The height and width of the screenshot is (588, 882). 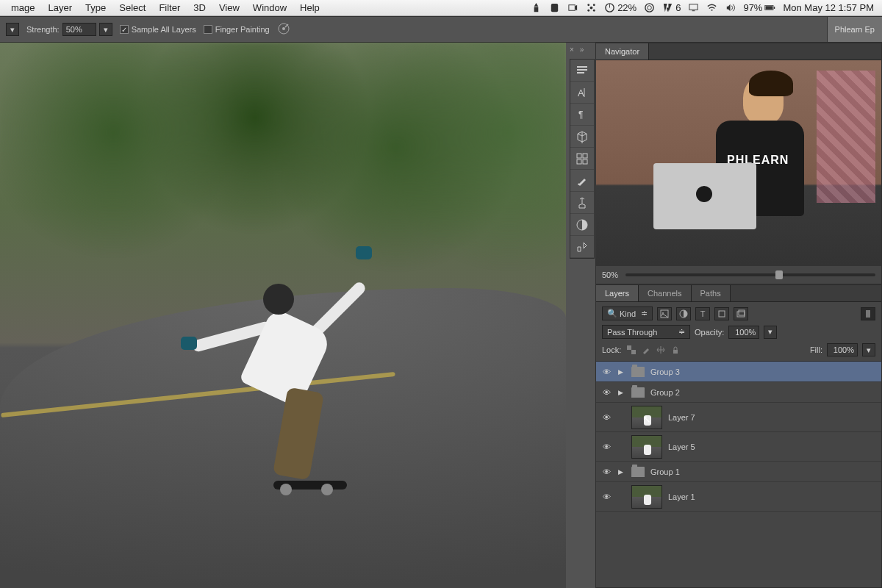 I want to click on finger-painting-checkbox, so click(x=208, y=29).